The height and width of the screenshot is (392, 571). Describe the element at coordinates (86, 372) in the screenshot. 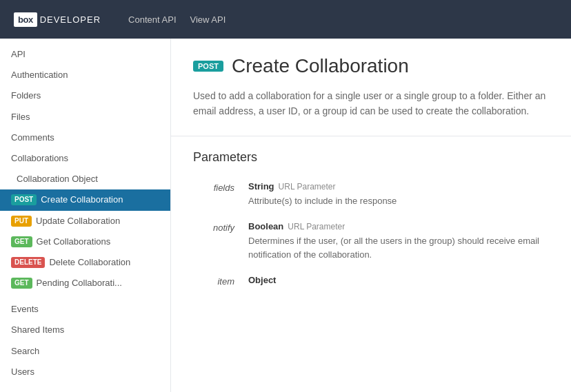

I see `sidebar-item-users: Users` at that location.